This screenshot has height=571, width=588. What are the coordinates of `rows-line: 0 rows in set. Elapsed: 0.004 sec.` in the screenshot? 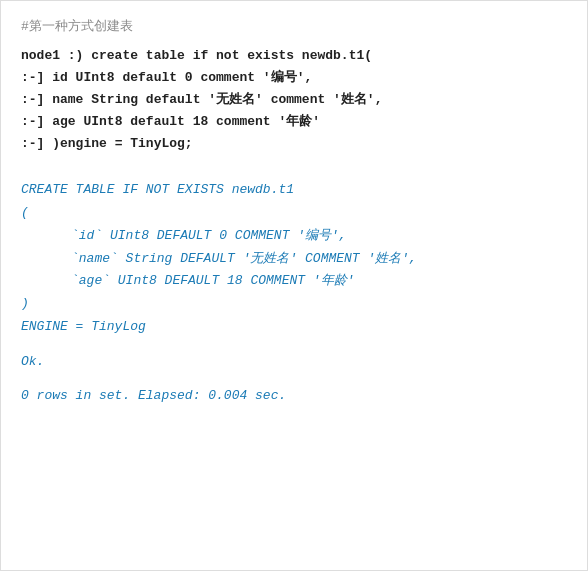 It's located at (294, 396).